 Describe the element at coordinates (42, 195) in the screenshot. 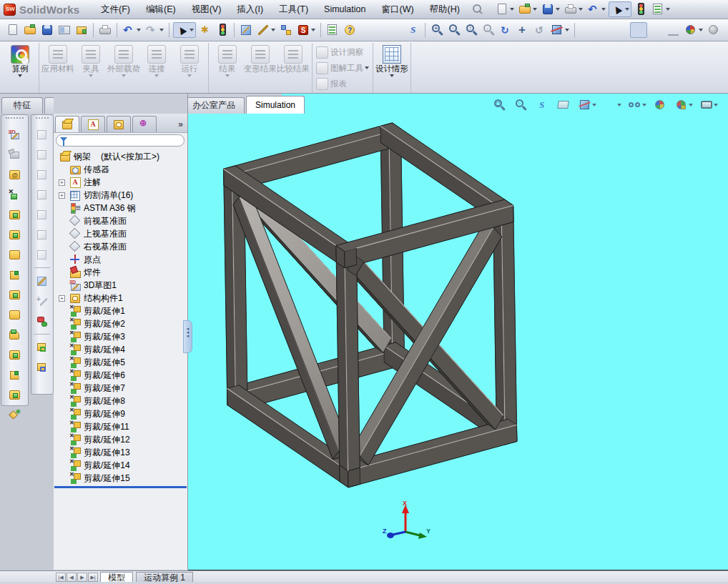

I see `view-cube-4-icon` at that location.